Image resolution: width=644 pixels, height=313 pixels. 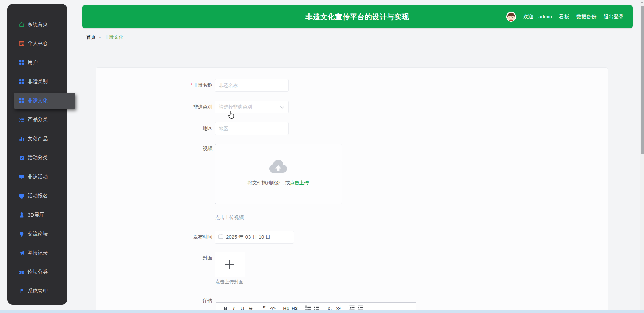 What do you see at coordinates (38, 177) in the screenshot?
I see `sidebar-item-label: 非遗活动` at bounding box center [38, 177].